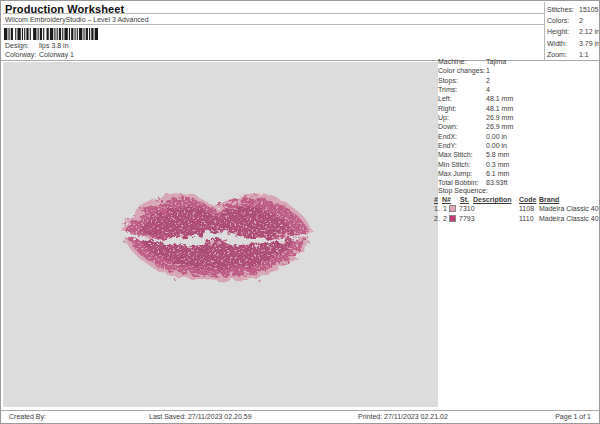  What do you see at coordinates (437, 208) in the screenshot?
I see `row-num: 1.` at bounding box center [437, 208].